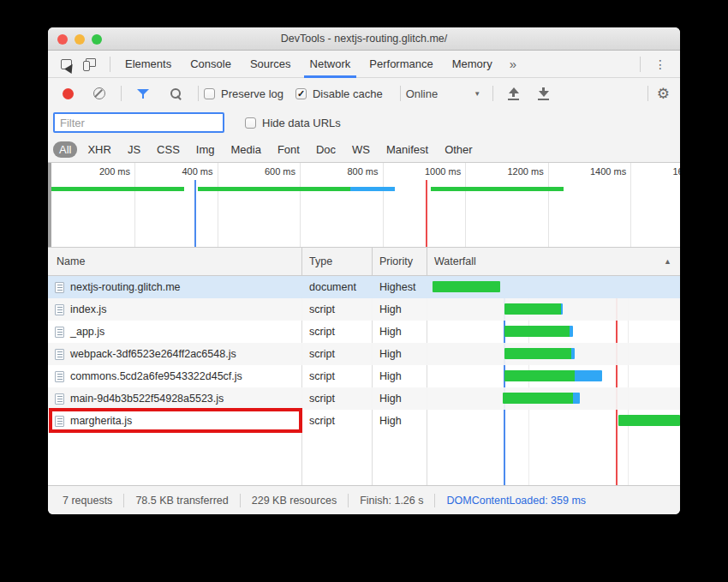 This screenshot has height=582, width=728. What do you see at coordinates (65, 149) in the screenshot?
I see `pill-all: All` at bounding box center [65, 149].